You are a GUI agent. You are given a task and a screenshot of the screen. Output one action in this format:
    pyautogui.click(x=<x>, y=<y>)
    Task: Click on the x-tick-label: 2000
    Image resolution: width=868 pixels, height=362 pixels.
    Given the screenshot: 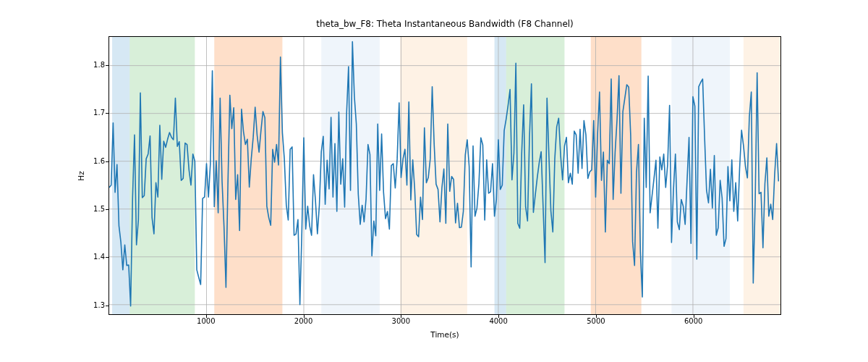 What is the action you would take?
    pyautogui.click(x=304, y=321)
    